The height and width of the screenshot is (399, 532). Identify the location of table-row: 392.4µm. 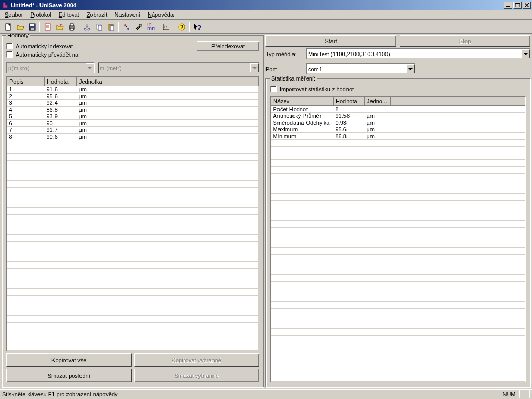
(133, 103).